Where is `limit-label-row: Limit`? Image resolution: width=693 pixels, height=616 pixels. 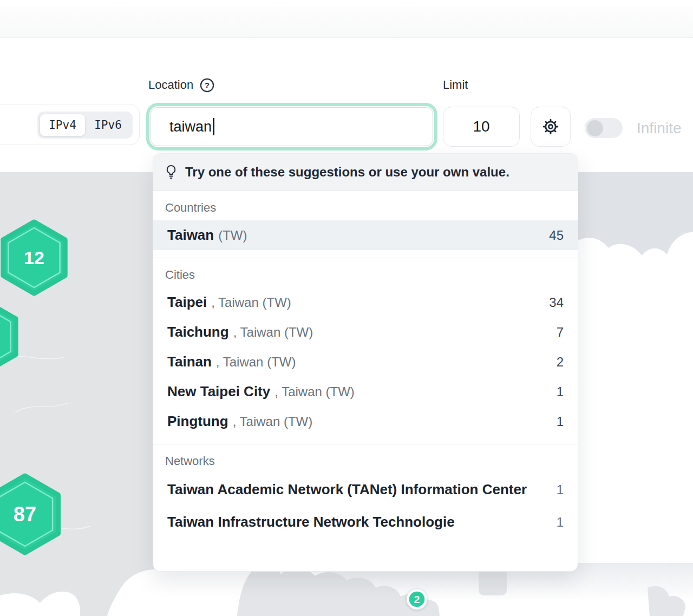 limit-label-row: Limit is located at coordinates (455, 85).